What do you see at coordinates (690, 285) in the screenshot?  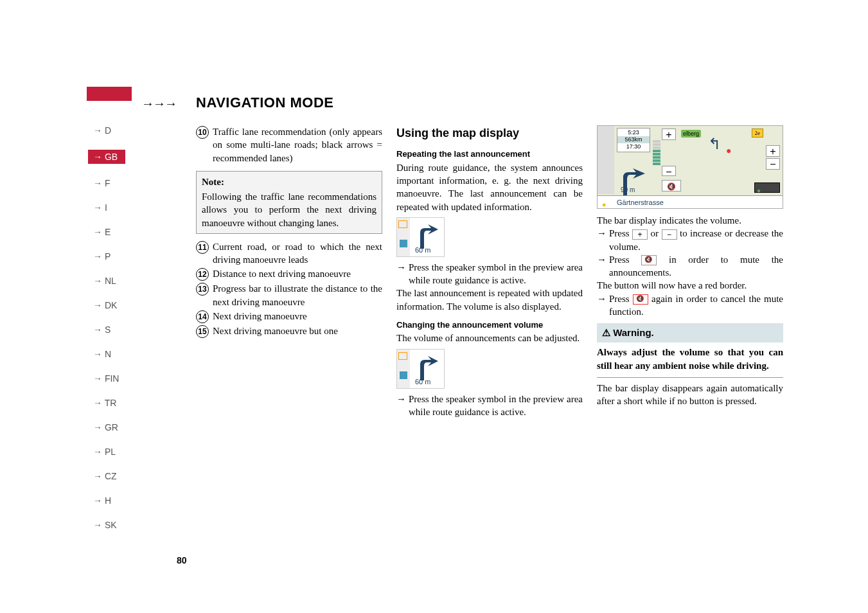 I see `red-border-para: The button will now have a red border.` at bounding box center [690, 285].